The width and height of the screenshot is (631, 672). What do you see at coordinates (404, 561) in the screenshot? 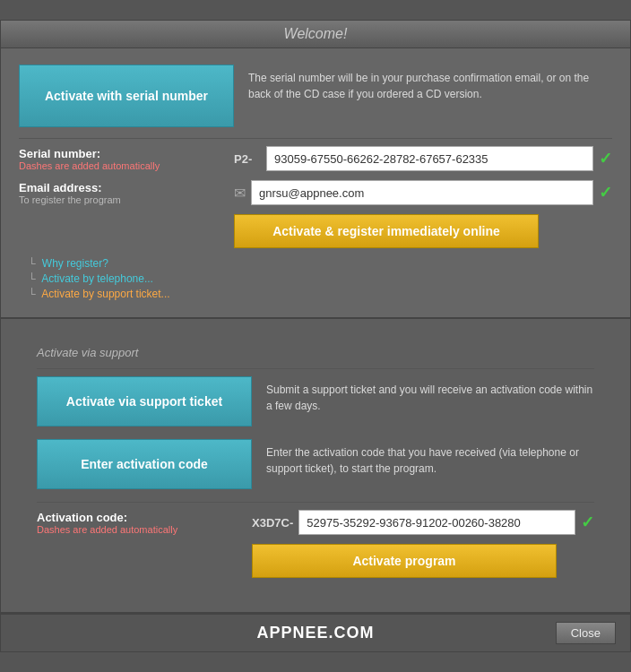
I see `activate-program-button: Activate program` at bounding box center [404, 561].